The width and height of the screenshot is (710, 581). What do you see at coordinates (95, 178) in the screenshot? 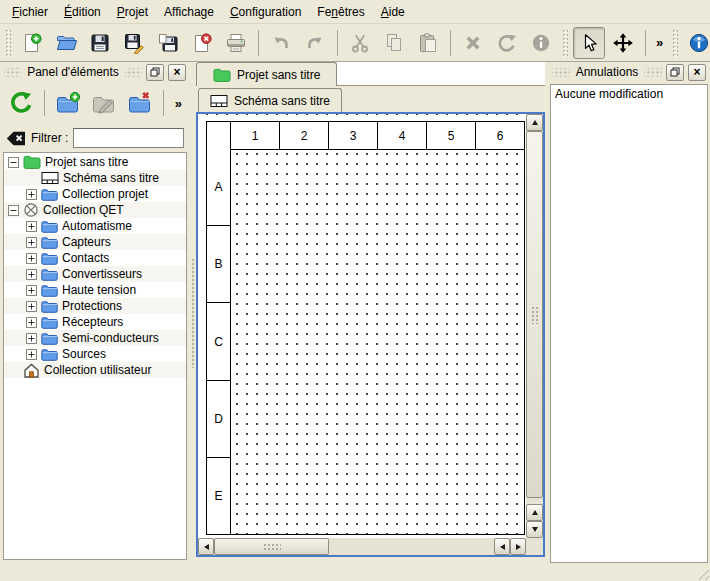
I see `tree-item: Schéma sans titre` at bounding box center [95, 178].